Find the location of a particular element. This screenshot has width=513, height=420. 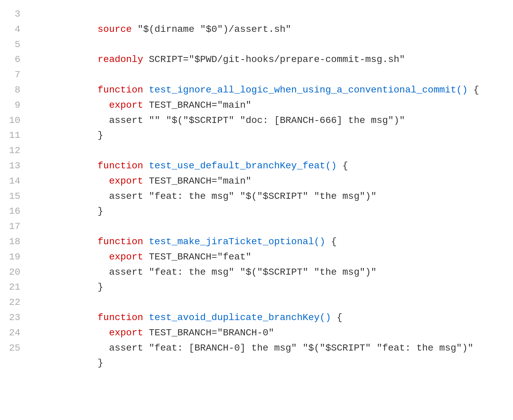

code-line-22: function test_avoid_duplicate_branchKey(… is located at coordinates (277, 303).